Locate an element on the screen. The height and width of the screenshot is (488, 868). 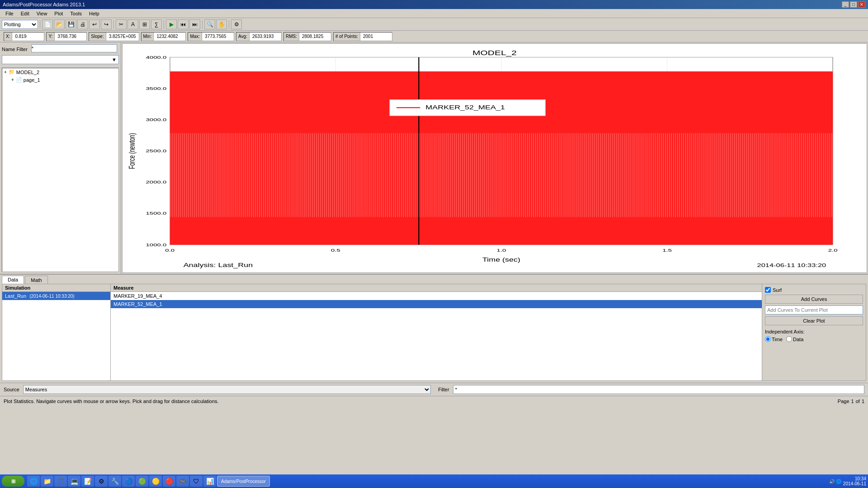
taskbar-computer: 💻 is located at coordinates (74, 481).